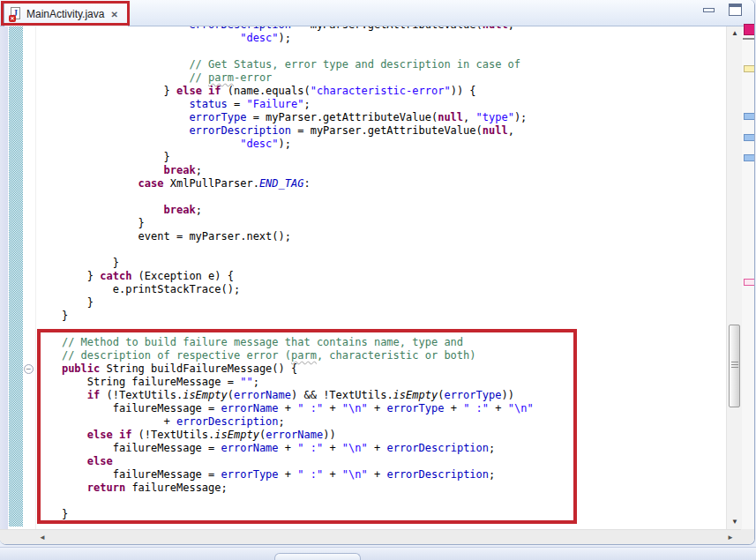  I want to click on scrollbar-down-icon: ▼, so click(735, 522).